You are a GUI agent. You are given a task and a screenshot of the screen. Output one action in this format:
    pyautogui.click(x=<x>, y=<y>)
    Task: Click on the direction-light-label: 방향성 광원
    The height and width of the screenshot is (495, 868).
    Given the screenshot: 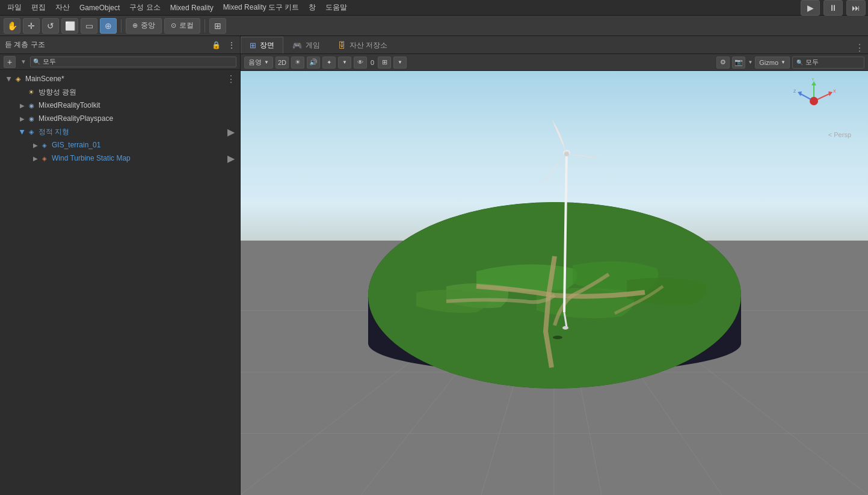 What is the action you would take?
    pyautogui.click(x=58, y=93)
    